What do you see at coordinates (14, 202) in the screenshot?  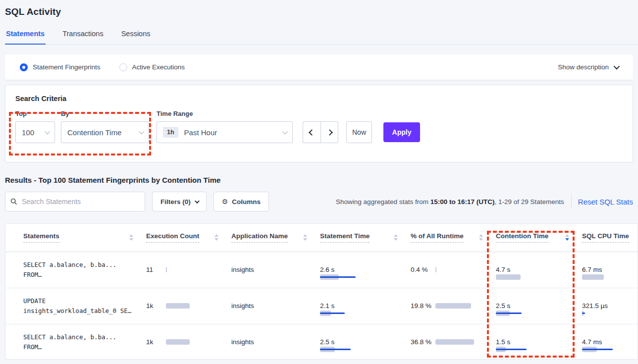 I see `search-icon` at bounding box center [14, 202].